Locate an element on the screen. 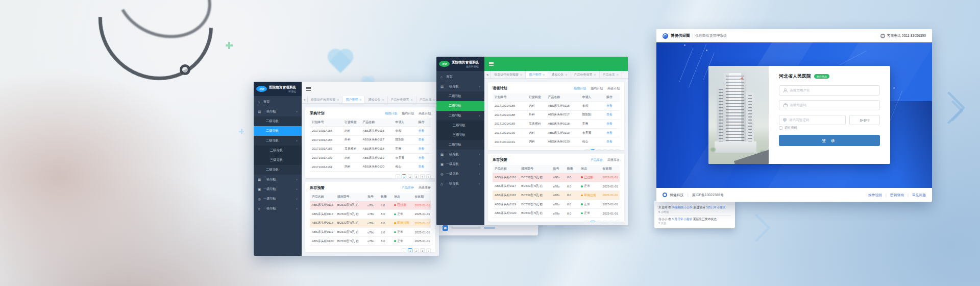  remember-checkbox is located at coordinates (781, 128).